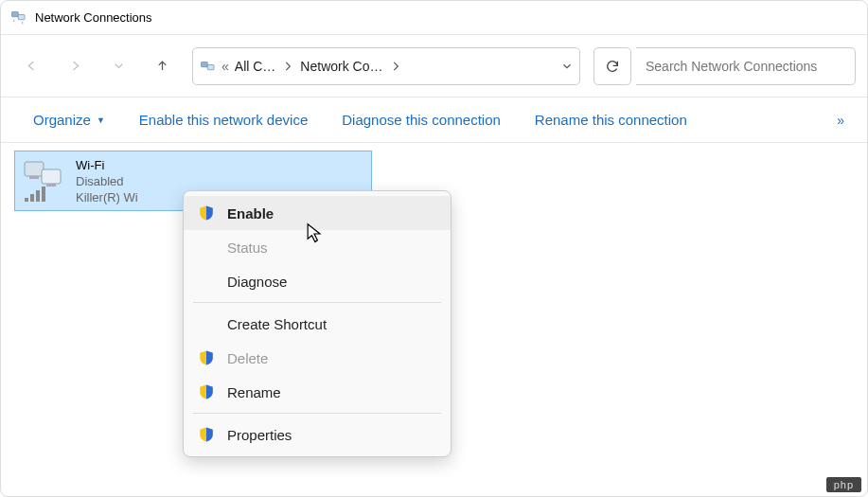 Image resolution: width=868 pixels, height=497 pixels. I want to click on breadcrumb-item-1: All C…, so click(256, 66).